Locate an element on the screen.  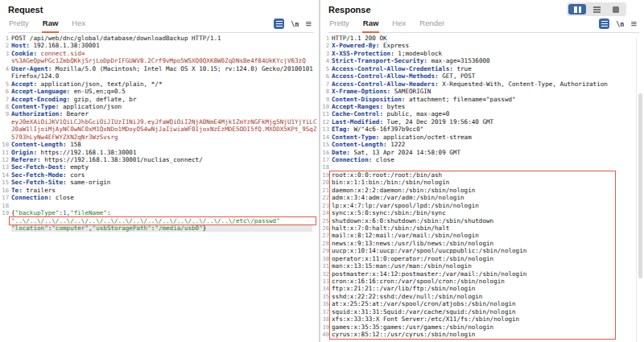
line-number: 34 is located at coordinates (325, 288).